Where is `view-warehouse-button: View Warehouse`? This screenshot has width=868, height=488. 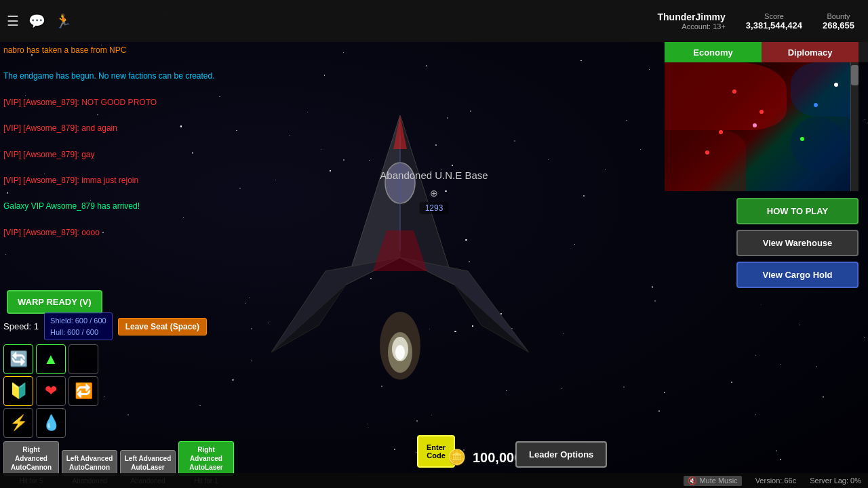 view-warehouse-button: View Warehouse is located at coordinates (797, 243).